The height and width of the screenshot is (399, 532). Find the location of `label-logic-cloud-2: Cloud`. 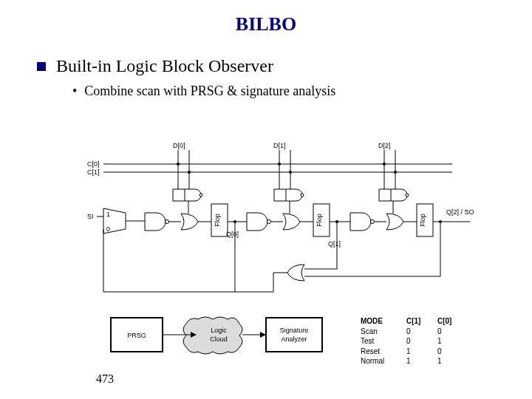

label-logic-cloud-2: Cloud is located at coordinates (219, 339).